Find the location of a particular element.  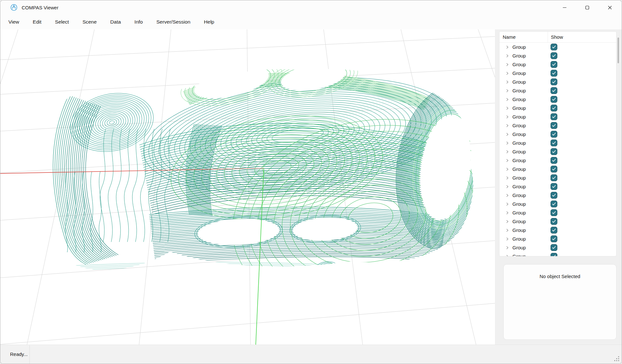

menu-server-session: Server/Session is located at coordinates (173, 22).